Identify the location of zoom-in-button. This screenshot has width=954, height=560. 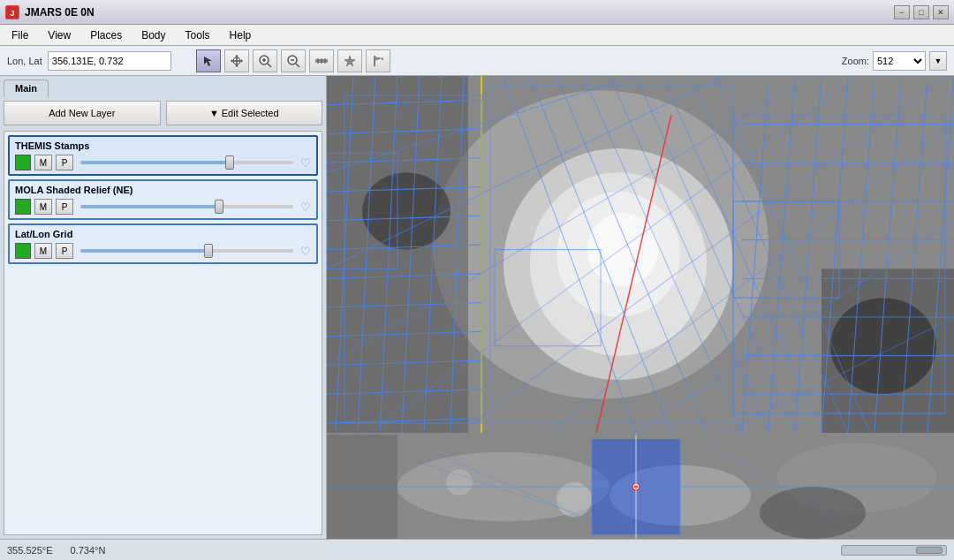
(265, 61).